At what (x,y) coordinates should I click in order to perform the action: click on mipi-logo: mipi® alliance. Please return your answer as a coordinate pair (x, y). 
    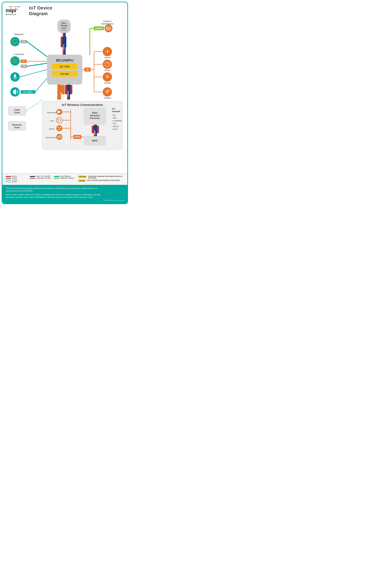
    Looking at the image, I should click on (13, 11).